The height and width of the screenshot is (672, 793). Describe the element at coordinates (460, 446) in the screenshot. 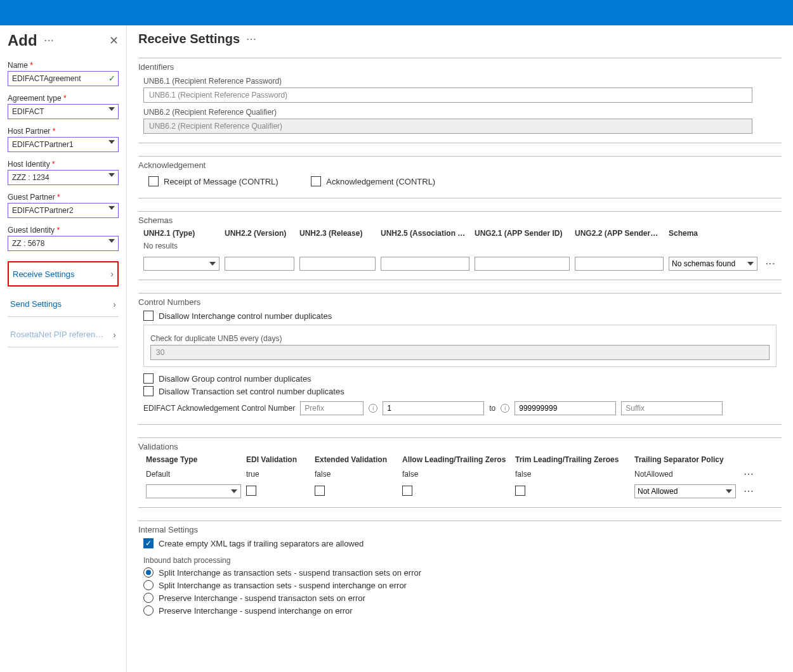

I see `validations-title: Validations` at that location.